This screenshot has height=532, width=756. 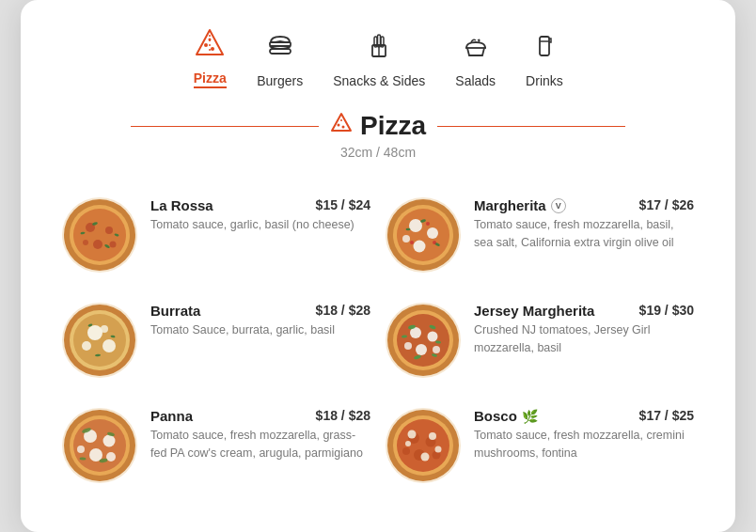 What do you see at coordinates (216, 446) in the screenshot?
I see `menu-item-panna: Panna $18 / $28 Tomato sauce, fresh mozz…` at bounding box center [216, 446].